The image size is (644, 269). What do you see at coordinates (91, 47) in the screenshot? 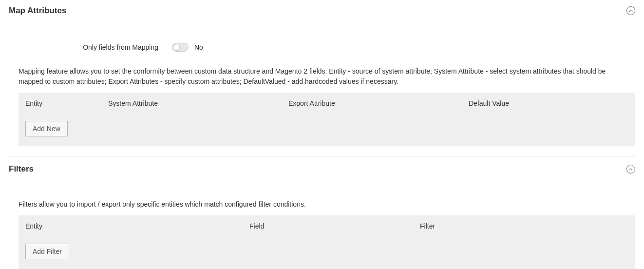
I see `only-fields-label: Only fields from Mapping` at bounding box center [91, 47].